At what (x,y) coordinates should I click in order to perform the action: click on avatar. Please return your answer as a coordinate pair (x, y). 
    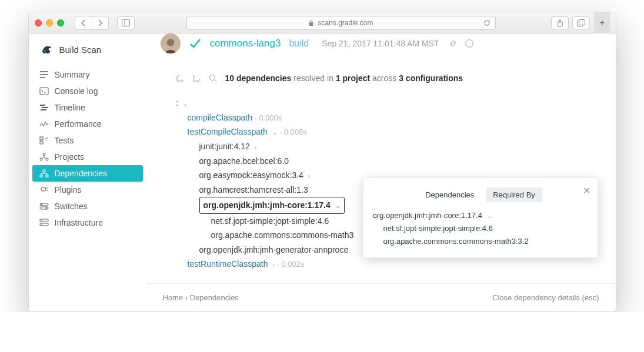
    Looking at the image, I should click on (171, 43).